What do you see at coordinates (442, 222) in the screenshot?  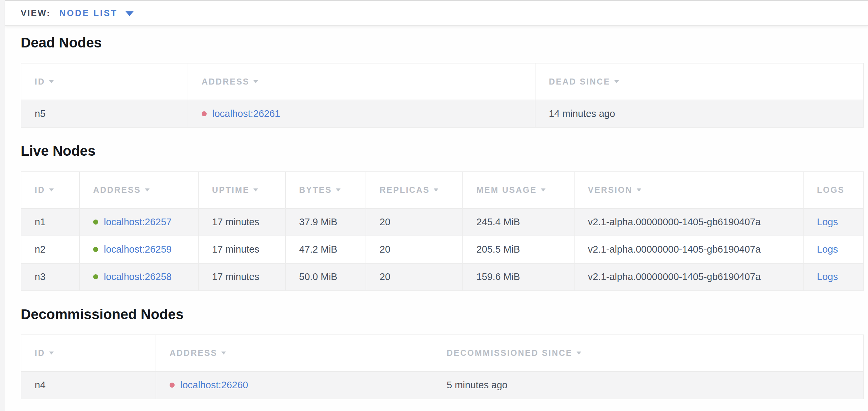 I see `table-row: n1 localhost:26257 17 minutes 37.9 MiB 2…` at bounding box center [442, 222].